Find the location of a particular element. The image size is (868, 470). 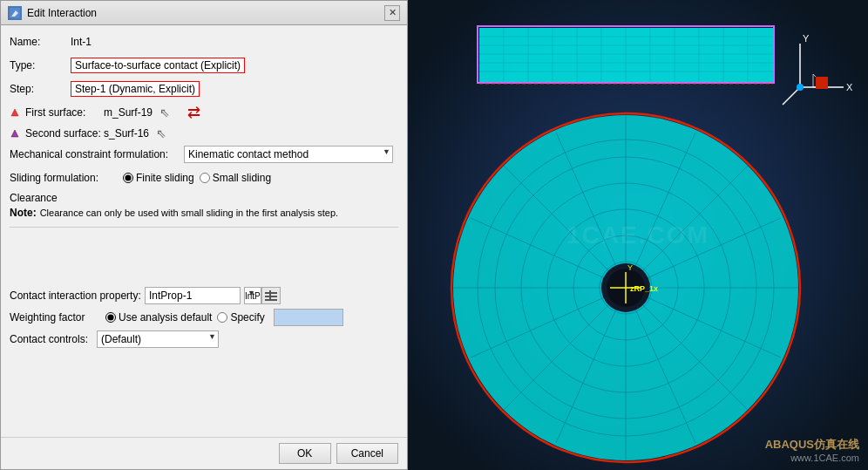

title-left: Edit Interaction is located at coordinates (52, 13).